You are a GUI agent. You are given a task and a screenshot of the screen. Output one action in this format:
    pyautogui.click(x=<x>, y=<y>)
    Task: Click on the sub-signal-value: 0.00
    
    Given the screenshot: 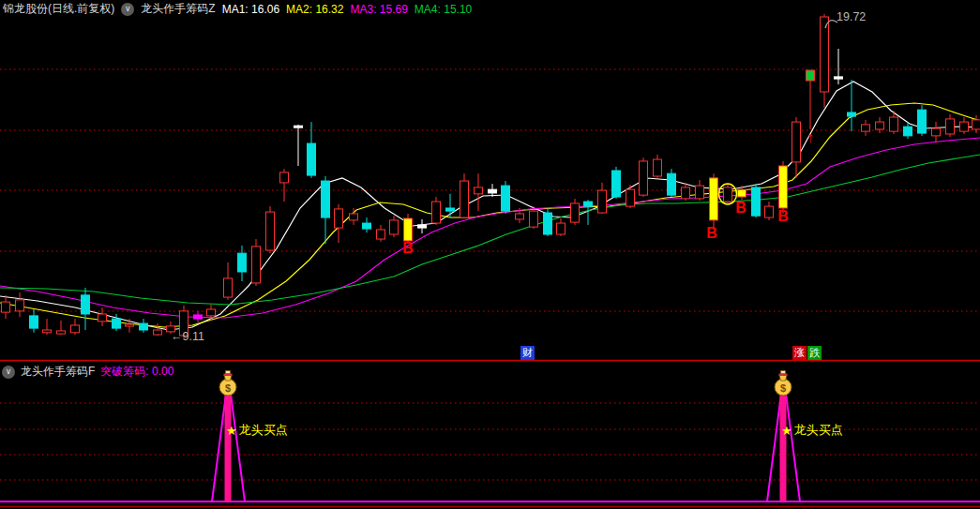 What is the action you would take?
    pyautogui.click(x=163, y=371)
    